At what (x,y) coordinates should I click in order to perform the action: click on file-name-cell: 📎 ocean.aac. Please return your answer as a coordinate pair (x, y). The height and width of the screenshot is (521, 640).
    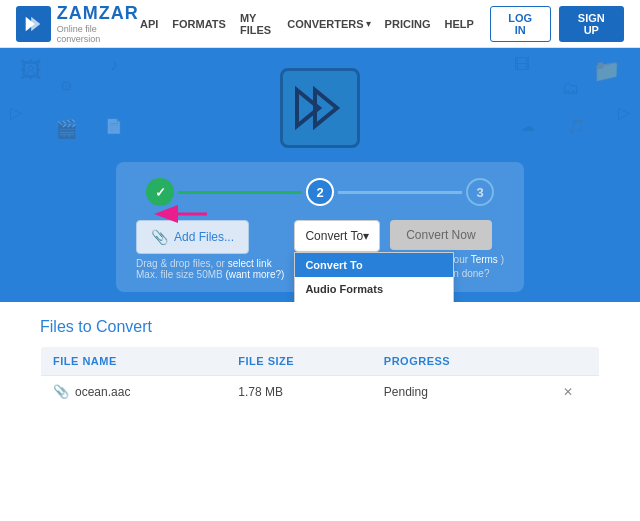
    Looking at the image, I should click on (134, 392).